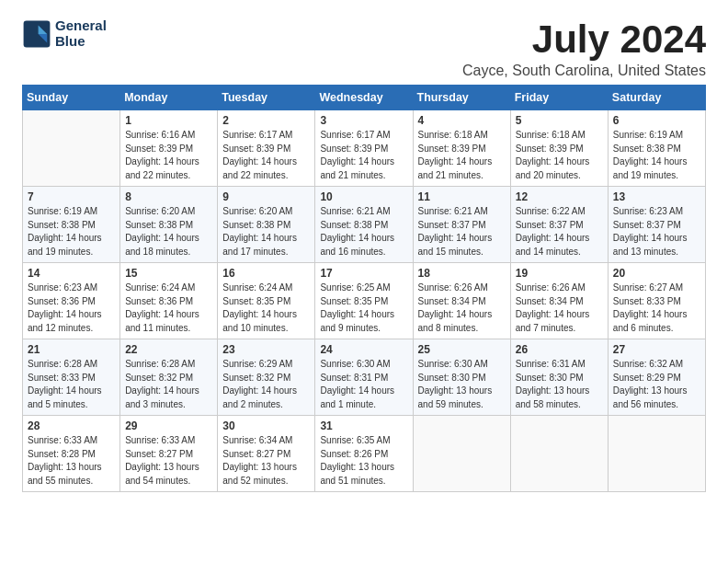  What do you see at coordinates (72, 273) in the screenshot?
I see `day-number: 14` at bounding box center [72, 273].